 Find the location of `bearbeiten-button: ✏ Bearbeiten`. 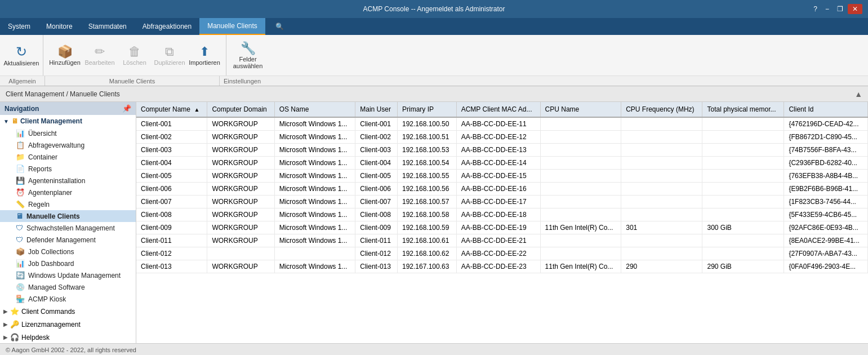

bearbeiten-button: ✏ Bearbeiten is located at coordinates (100, 55).